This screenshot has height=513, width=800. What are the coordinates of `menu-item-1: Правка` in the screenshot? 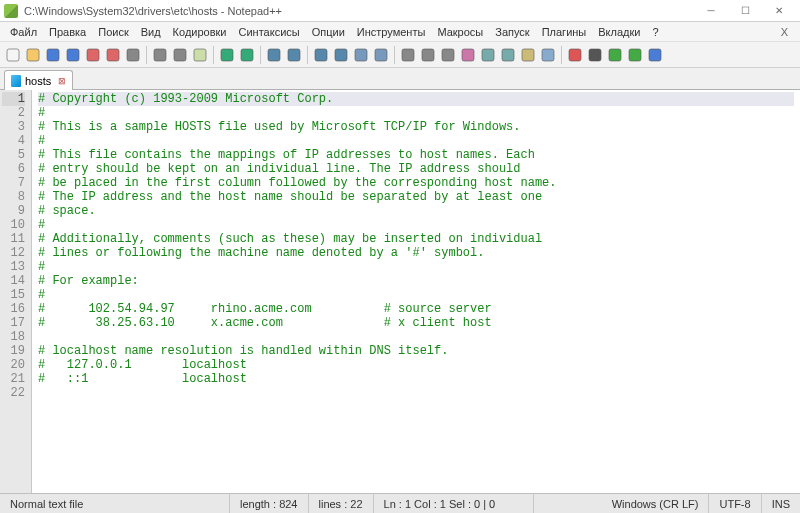 It's located at (68, 32).